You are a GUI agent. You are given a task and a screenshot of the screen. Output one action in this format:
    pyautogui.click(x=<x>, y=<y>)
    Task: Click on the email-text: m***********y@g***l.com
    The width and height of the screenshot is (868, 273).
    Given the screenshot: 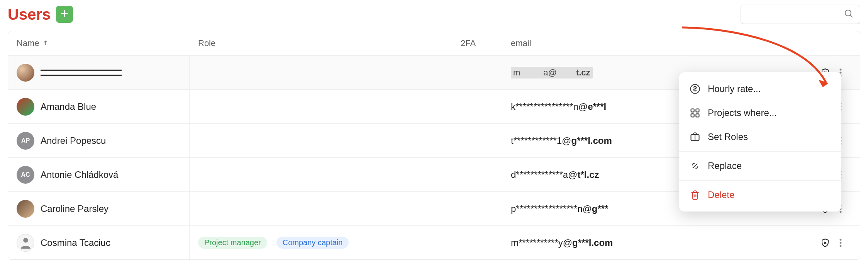 What is the action you would take?
    pyautogui.click(x=664, y=243)
    